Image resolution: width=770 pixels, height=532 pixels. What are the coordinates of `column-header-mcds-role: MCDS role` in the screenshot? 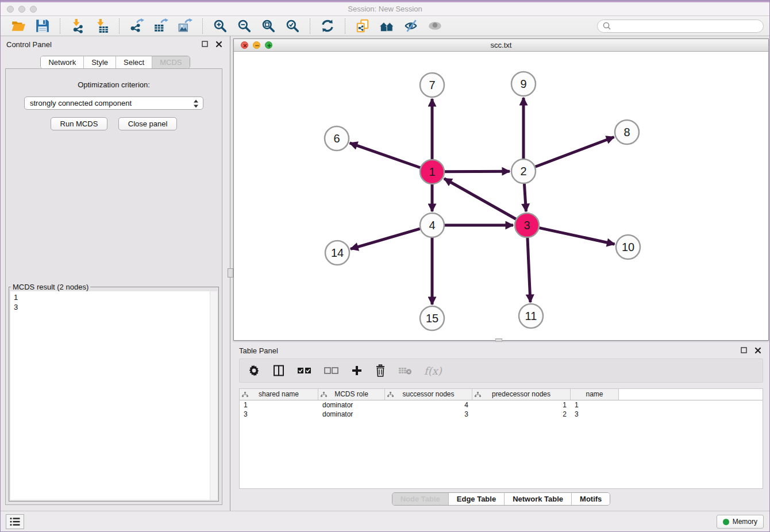 It's located at (352, 394).